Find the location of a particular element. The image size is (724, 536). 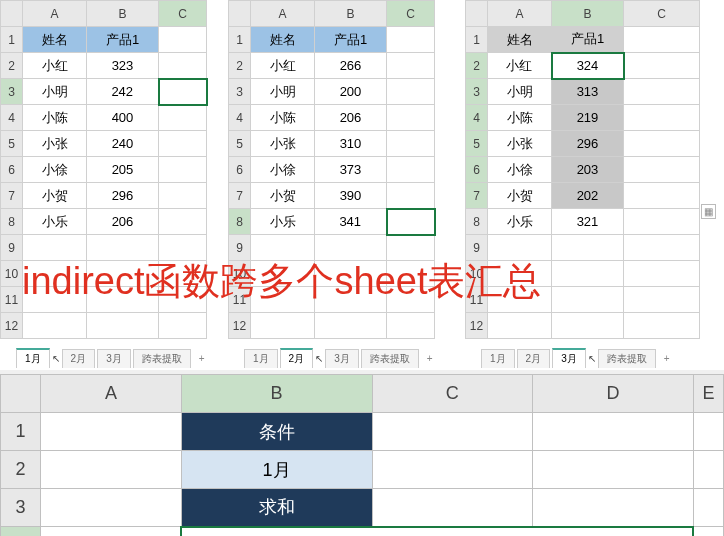

tab-1m: 1月 is located at coordinates (33, 358).